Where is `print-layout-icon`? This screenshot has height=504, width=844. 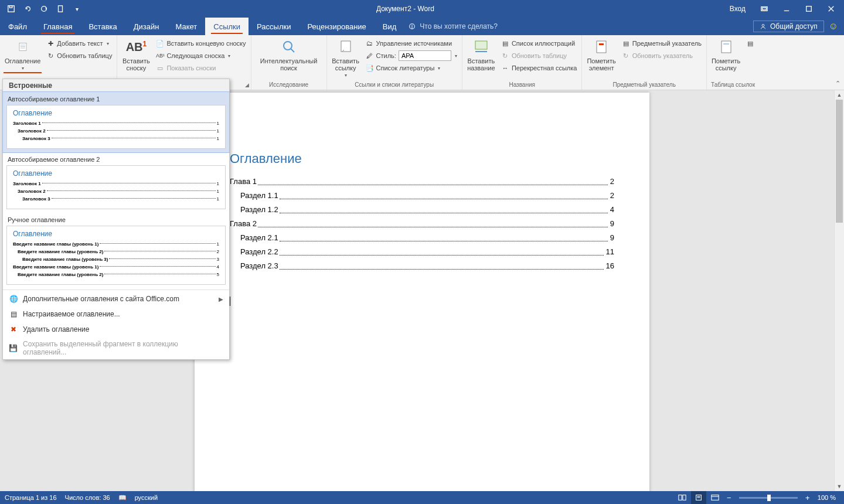 print-layout-icon is located at coordinates (699, 498).